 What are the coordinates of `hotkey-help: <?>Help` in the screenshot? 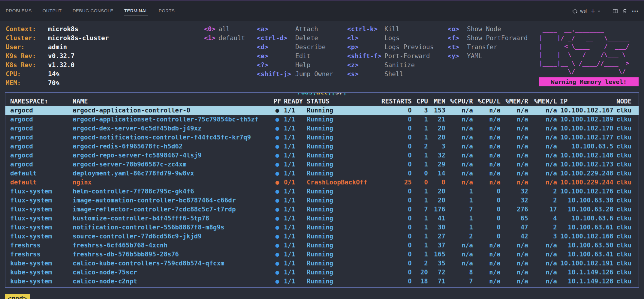 It's located at (295, 65).